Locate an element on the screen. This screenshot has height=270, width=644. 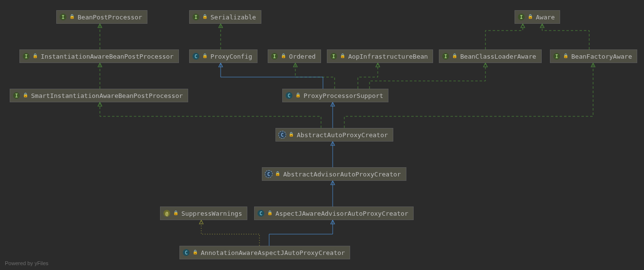
node-label: SmartInstantiationAwareBeanPostProcessor is located at coordinates (107, 96).